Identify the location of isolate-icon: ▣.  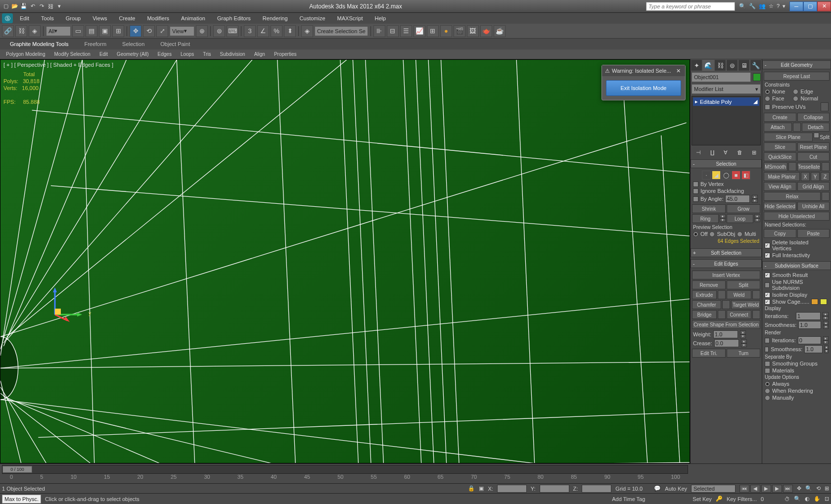
(481, 489).